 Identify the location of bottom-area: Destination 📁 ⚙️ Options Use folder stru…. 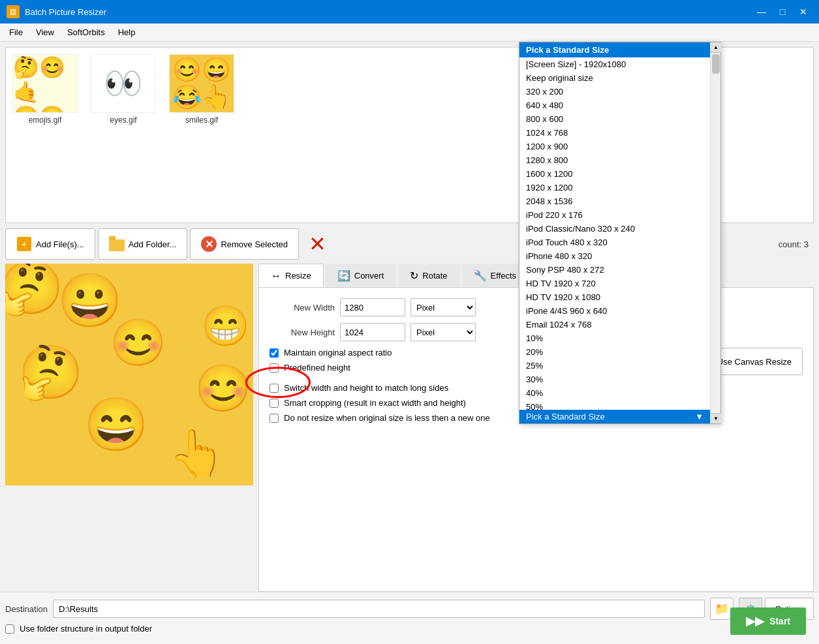
(410, 618).